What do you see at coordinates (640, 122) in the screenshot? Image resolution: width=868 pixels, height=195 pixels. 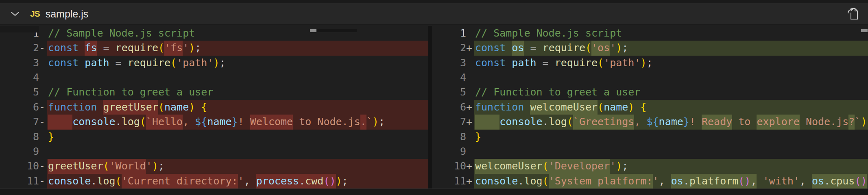 I see `token: ,` at bounding box center [640, 122].